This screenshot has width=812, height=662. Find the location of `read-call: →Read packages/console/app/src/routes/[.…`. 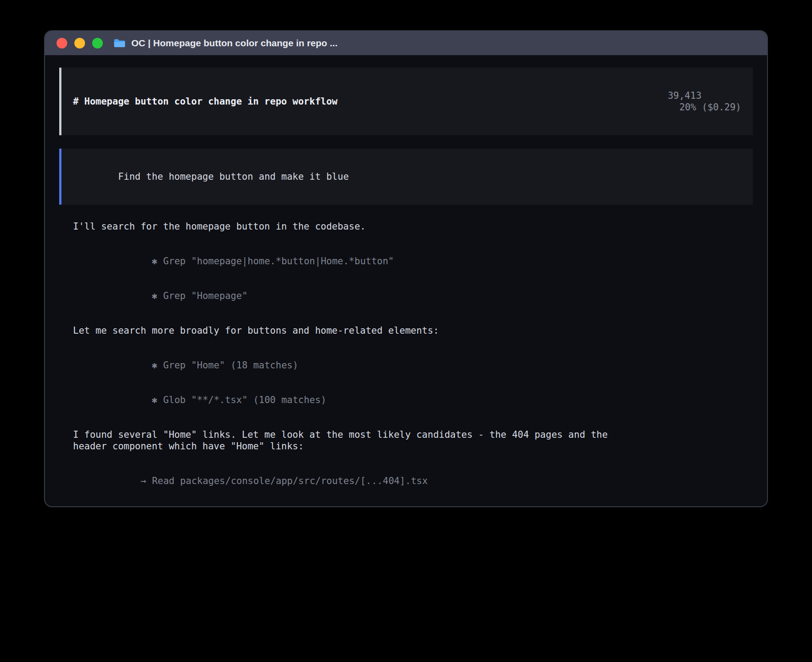

read-call: →Read packages/console/app/src/routes/[.… is located at coordinates (351, 481).